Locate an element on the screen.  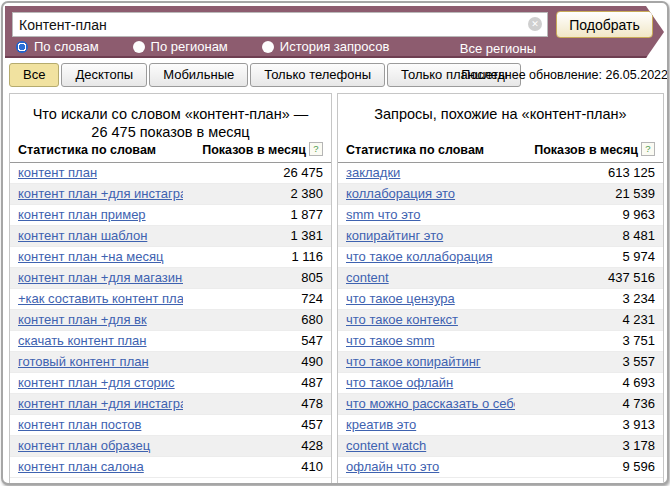
table-row: контент план +на месяц 1 116 is located at coordinates (170, 258).